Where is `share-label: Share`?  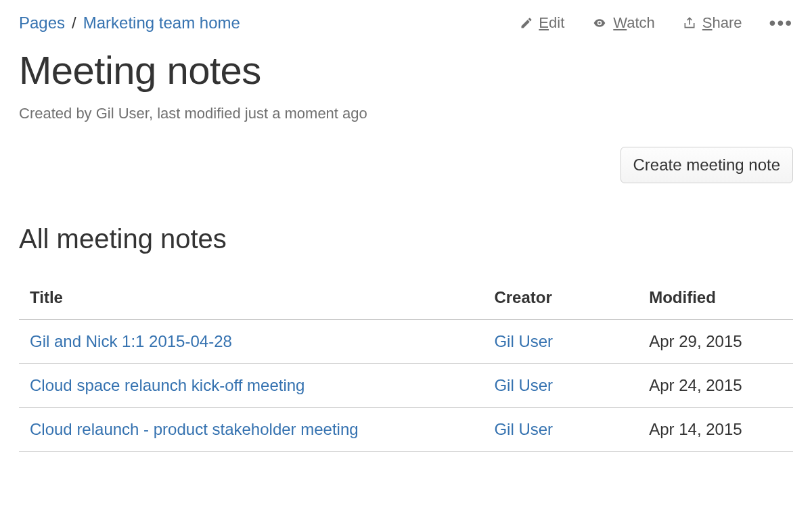
share-label: Share is located at coordinates (723, 23).